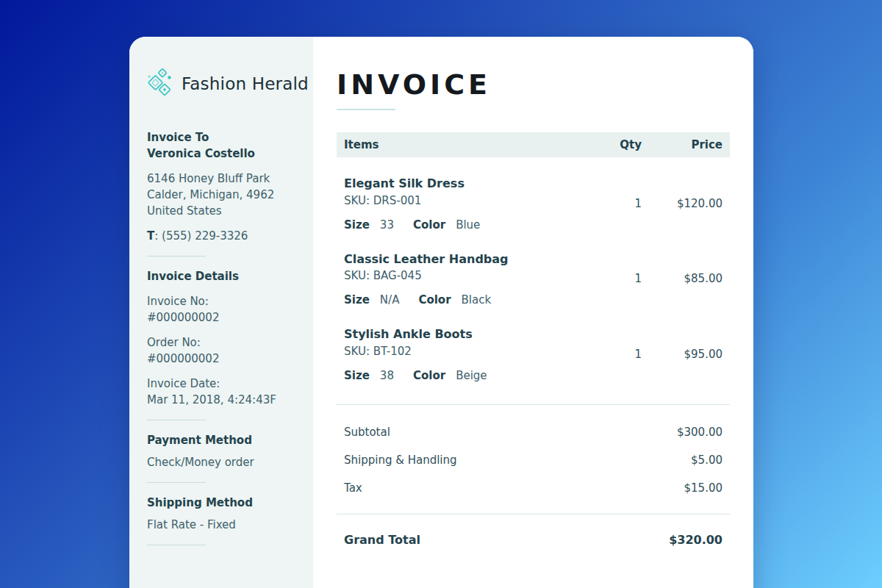 This screenshot has width=882, height=588. What do you see at coordinates (221, 301) in the screenshot?
I see `invoice-no-label: Invoice No:` at bounding box center [221, 301].